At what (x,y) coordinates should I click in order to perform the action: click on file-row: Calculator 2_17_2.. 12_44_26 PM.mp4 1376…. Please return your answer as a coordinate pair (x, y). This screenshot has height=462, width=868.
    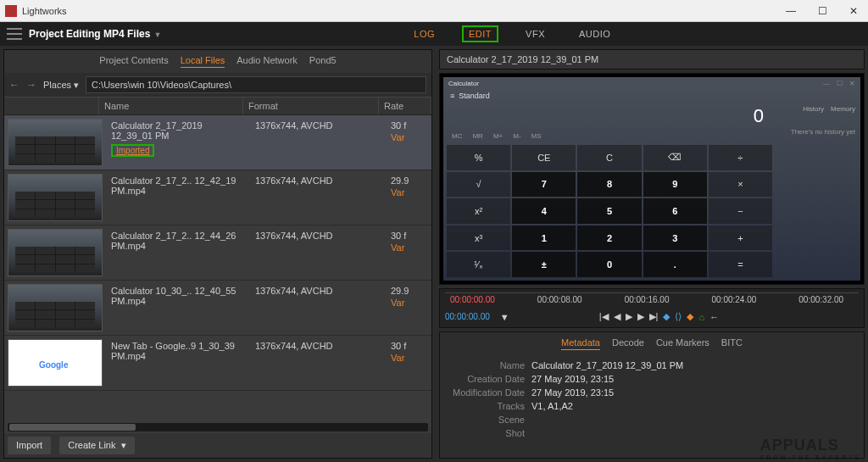
    Looking at the image, I should click on (218, 253).